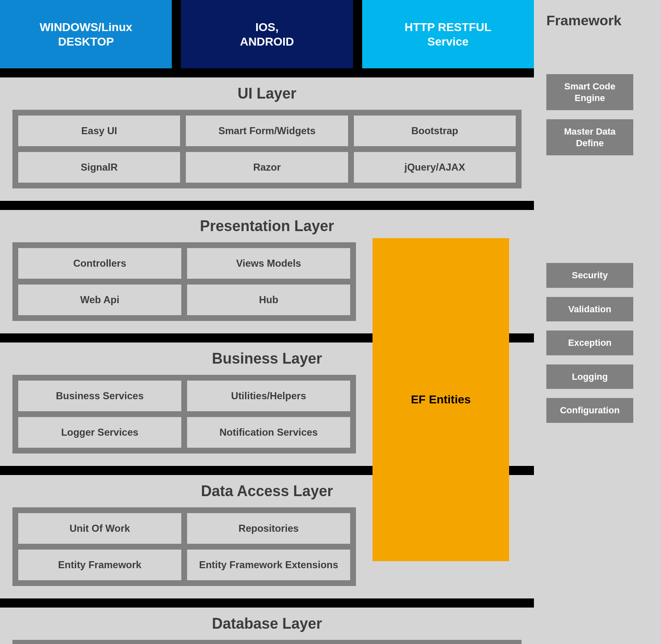 The height and width of the screenshot is (644, 661). Describe the element at coordinates (267, 226) in the screenshot. I see `presentation-layer-title: Presentation Layer` at that location.